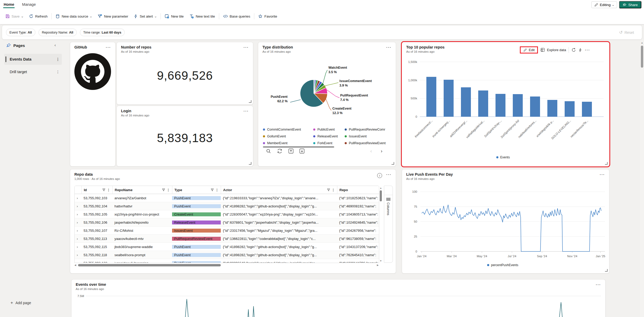  I want to click on new-text-tile-button: New text tile, so click(202, 16).